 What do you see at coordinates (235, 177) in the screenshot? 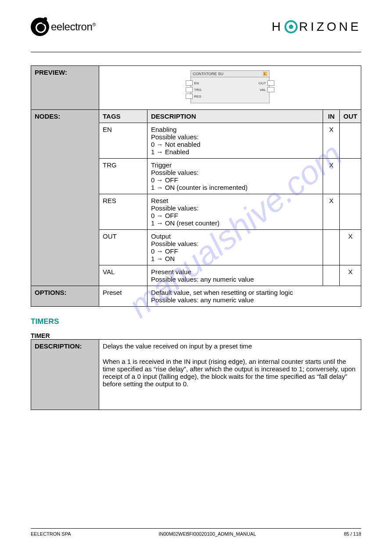
I see `cell-desc: Trigger Possible values: 0 → OFF 1 → ON …` at bounding box center [235, 177].